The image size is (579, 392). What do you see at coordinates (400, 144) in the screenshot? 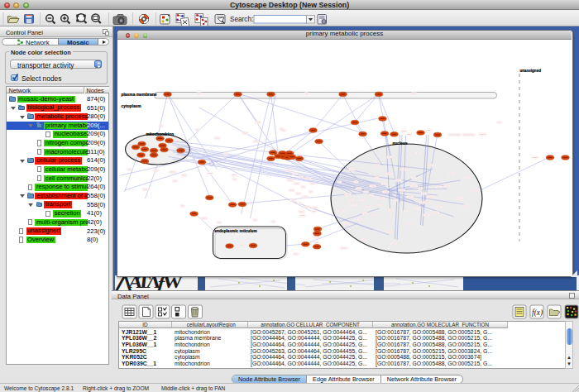
I see `svg-text: nucleus` at bounding box center [400, 144].